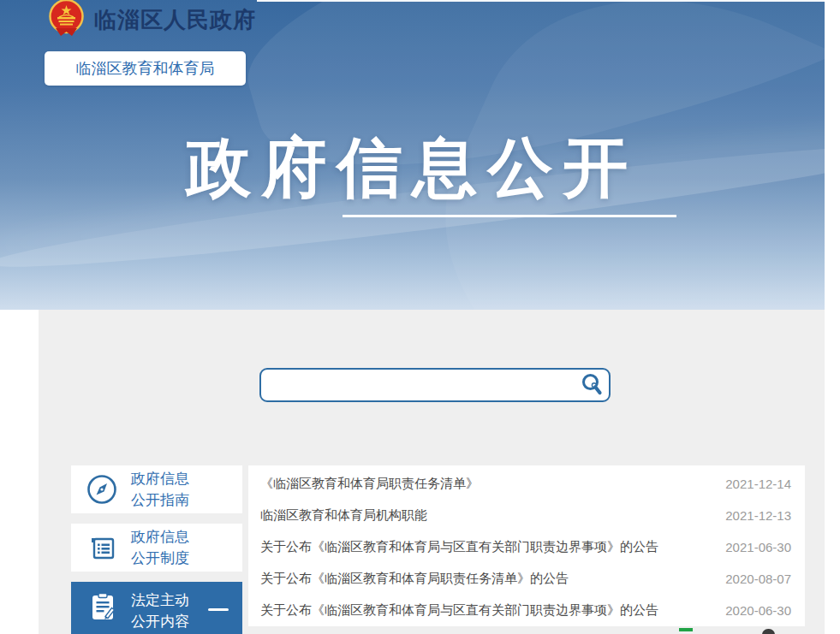  Describe the element at coordinates (759, 578) in the screenshot. I see `article-date: 2020-08-07` at that location.